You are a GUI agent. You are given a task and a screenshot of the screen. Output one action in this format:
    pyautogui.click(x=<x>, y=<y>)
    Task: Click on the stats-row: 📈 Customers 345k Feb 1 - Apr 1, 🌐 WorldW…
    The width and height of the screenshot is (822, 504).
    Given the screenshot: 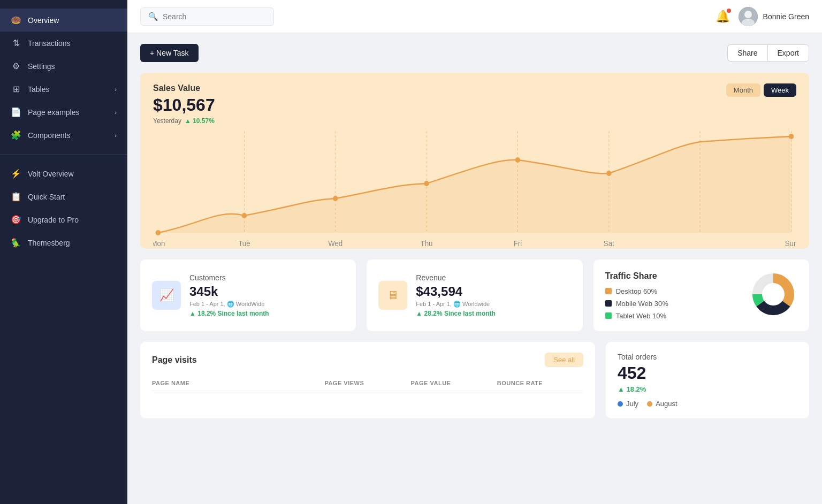 What is the action you would take?
    pyautogui.click(x=475, y=295)
    